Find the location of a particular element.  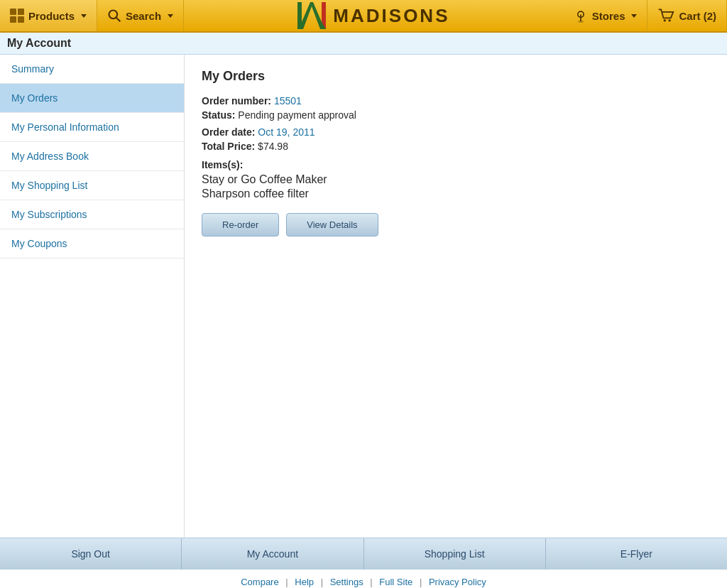

header: Products Search MADISONS Stores is located at coordinates (364, 16).